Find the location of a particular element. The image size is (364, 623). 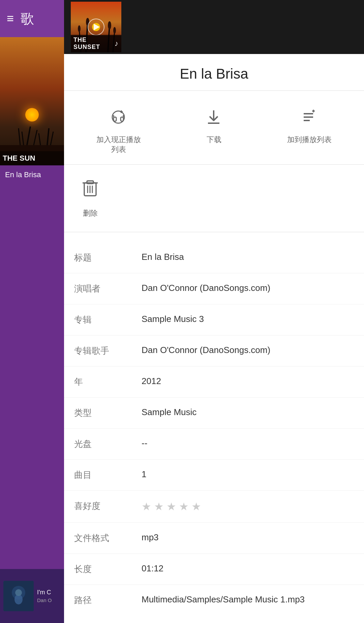

meta-value-title: En la Brisa is located at coordinates (248, 257).